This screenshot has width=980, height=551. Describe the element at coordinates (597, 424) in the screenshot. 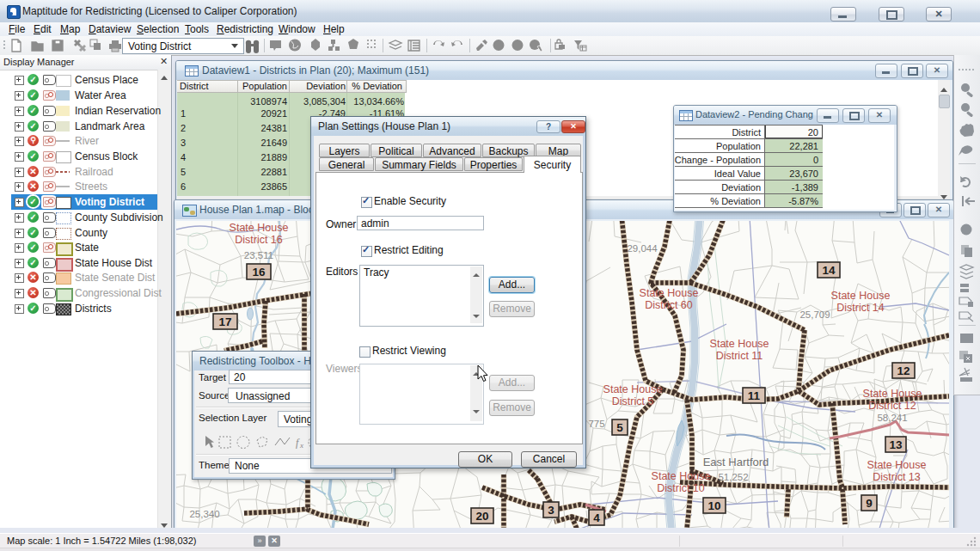

I see `svg-text: 775` at that location.